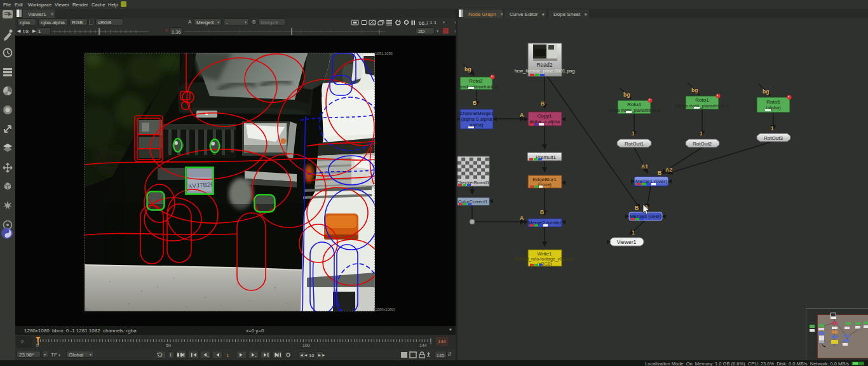 Image resolution: width=868 pixels, height=366 pixels. What do you see at coordinates (168, 346) in the screenshot?
I see `svg-text: 50` at bounding box center [168, 346].